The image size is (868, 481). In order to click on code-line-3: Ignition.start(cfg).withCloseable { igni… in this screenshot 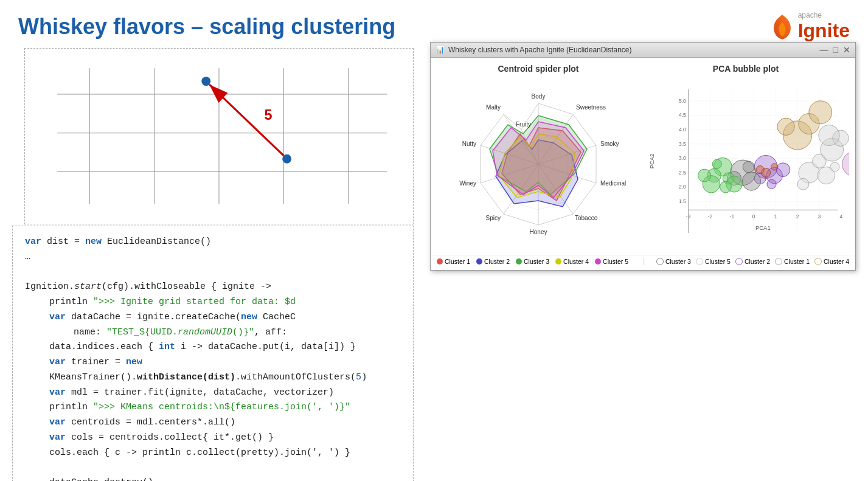, I will do `click(213, 287)`.